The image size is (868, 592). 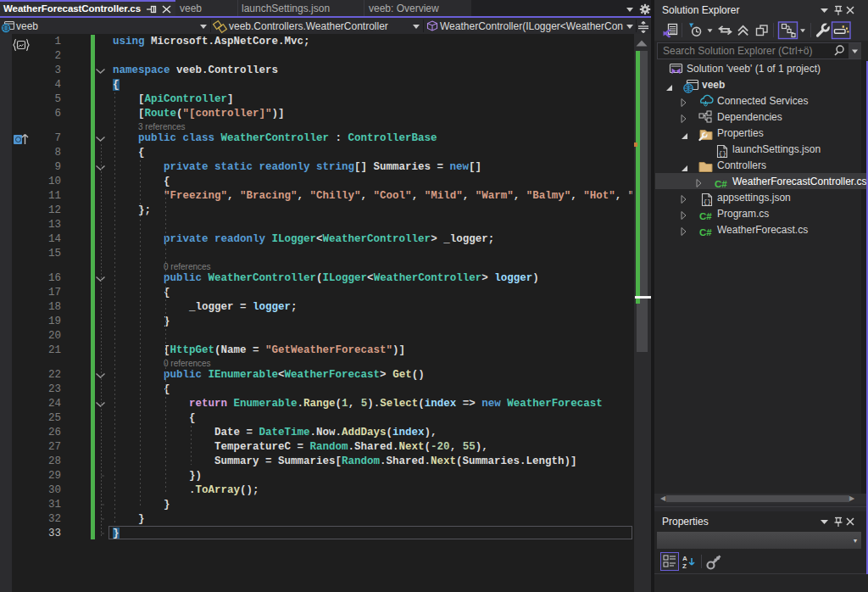 I want to click on svg-text: A, so click(x=685, y=558).